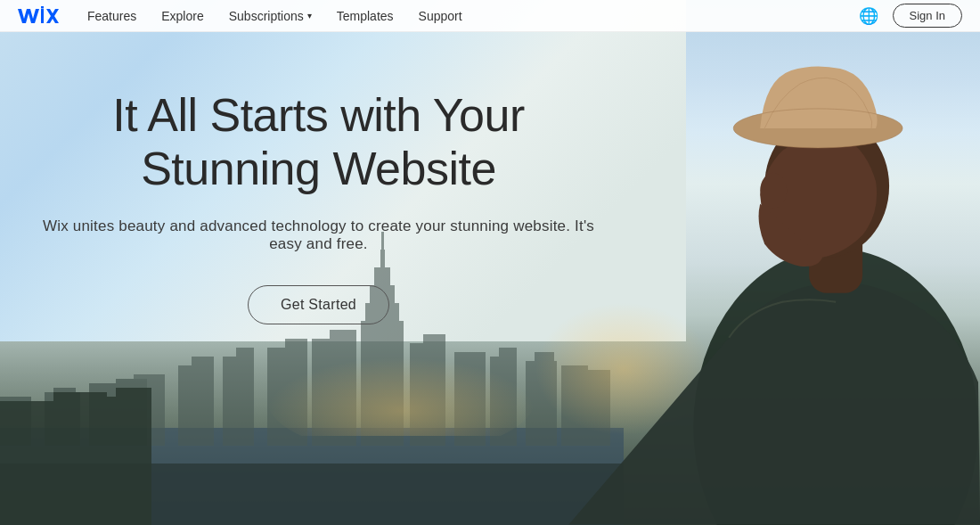  I want to click on sign-in-button: Sign In, so click(927, 16).